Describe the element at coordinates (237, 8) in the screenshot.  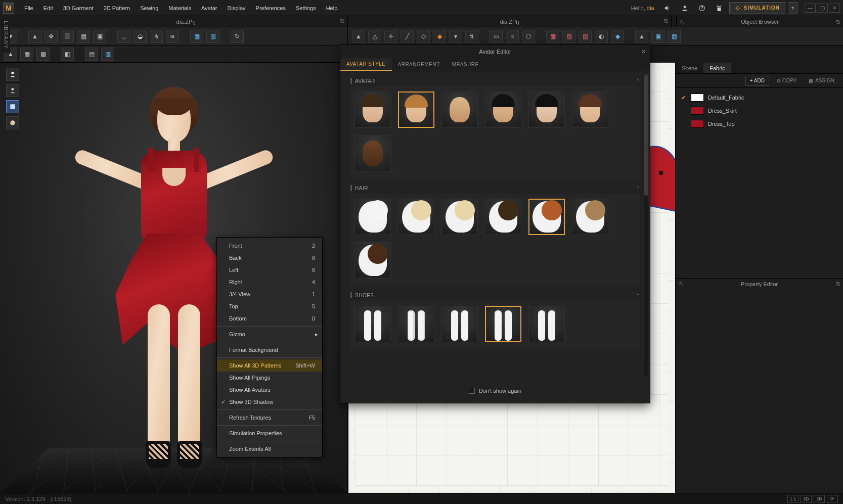
I see `menu-display: Display` at that location.